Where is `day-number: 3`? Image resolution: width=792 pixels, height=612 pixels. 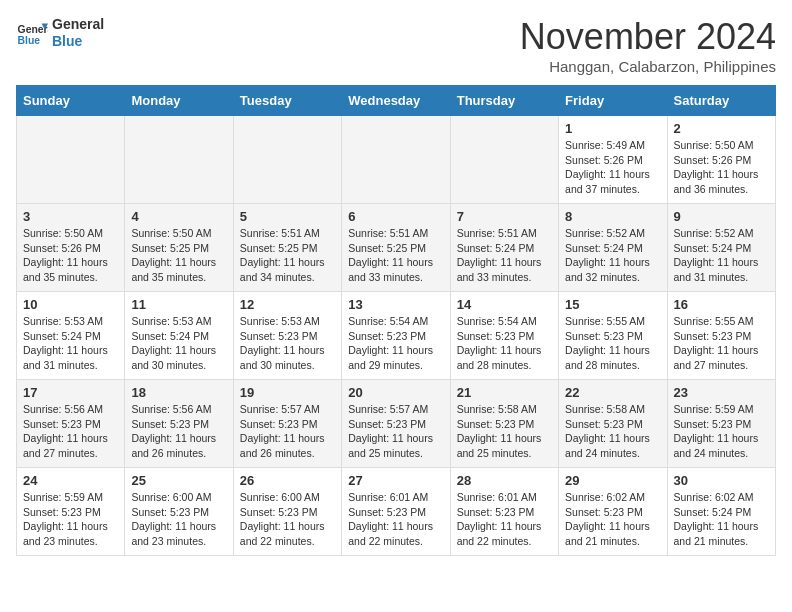 day-number: 3 is located at coordinates (70, 216).